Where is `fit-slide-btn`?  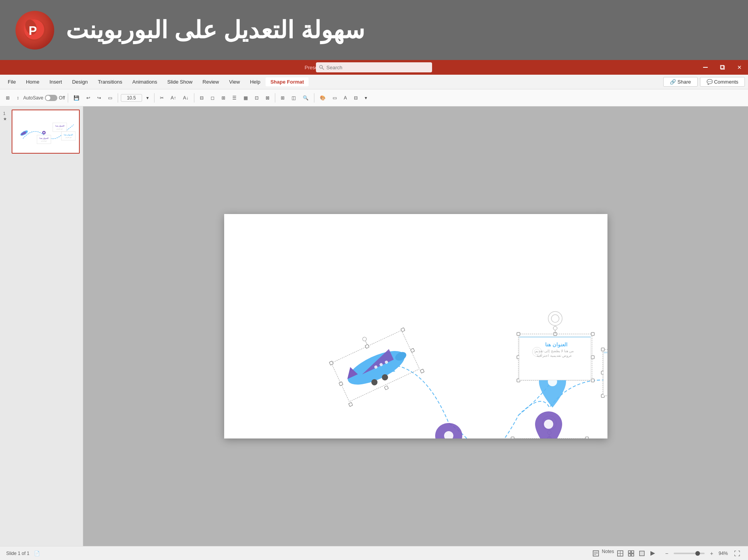 fit-slide-btn is located at coordinates (737, 553).